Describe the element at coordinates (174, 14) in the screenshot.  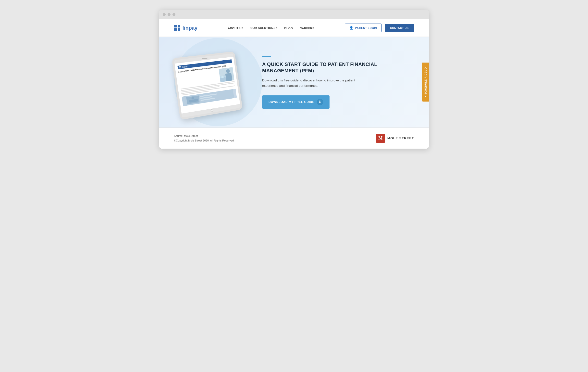
I see `browser-dot-green` at that location.